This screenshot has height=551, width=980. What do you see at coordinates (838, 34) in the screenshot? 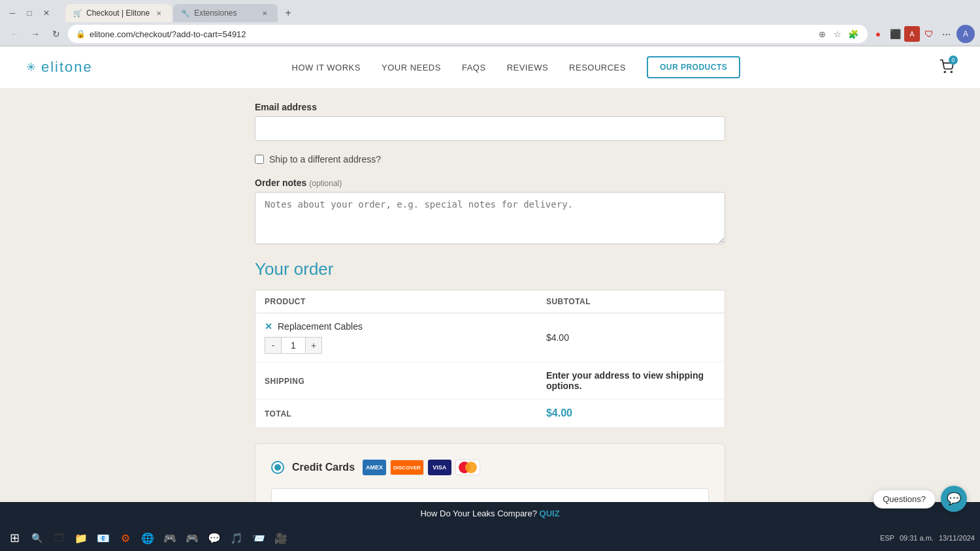
I see `address-bar-icons: ⊕ ☆ 🧩` at bounding box center [838, 34].